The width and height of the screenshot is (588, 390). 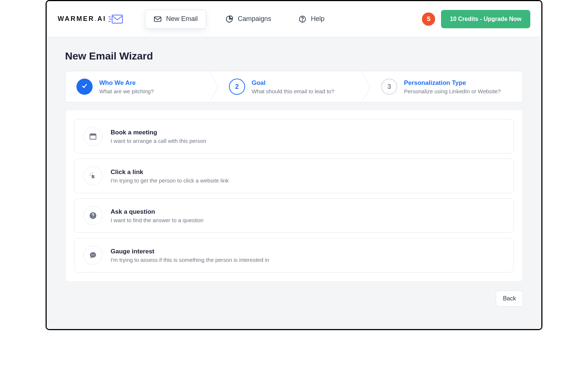 I want to click on cursor-click-icon, so click(x=93, y=176).